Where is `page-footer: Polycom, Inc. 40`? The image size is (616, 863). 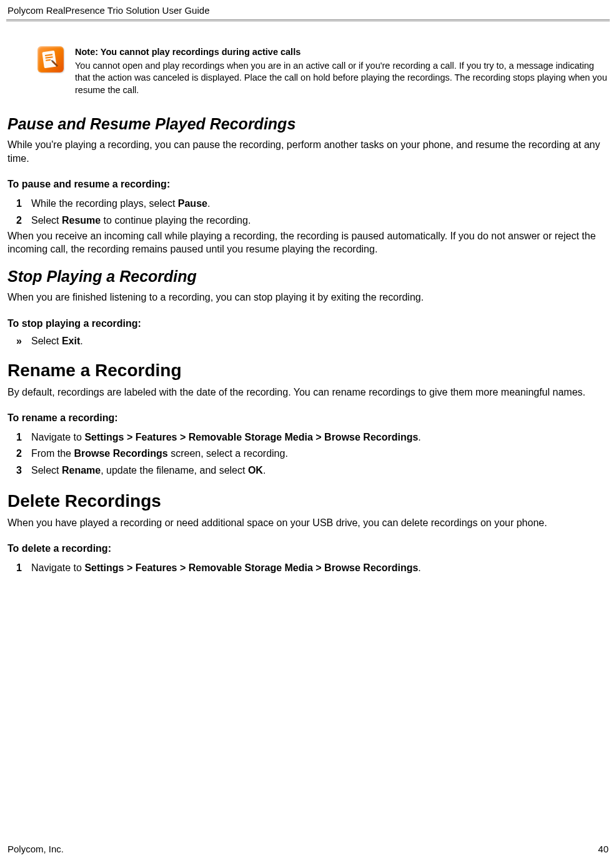
page-footer: Polycom, Inc. 40 is located at coordinates (308, 849).